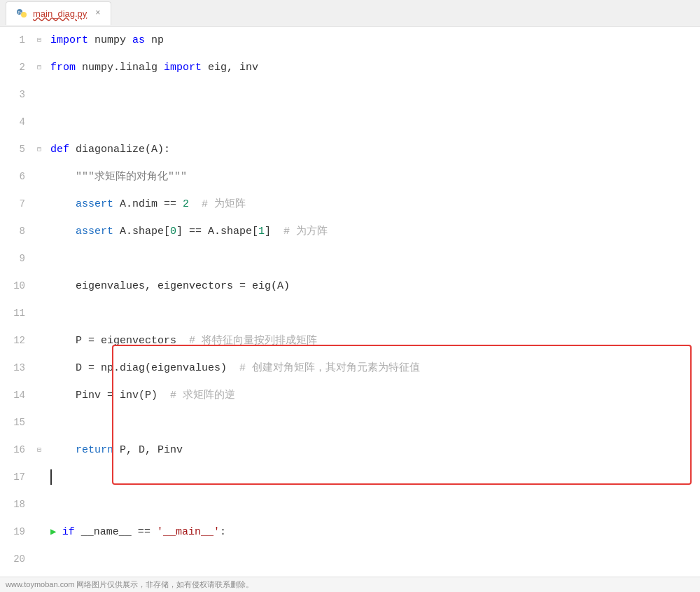 The width and height of the screenshot is (700, 592). I want to click on code-token-normal: P, D, Pinv, so click(148, 450).